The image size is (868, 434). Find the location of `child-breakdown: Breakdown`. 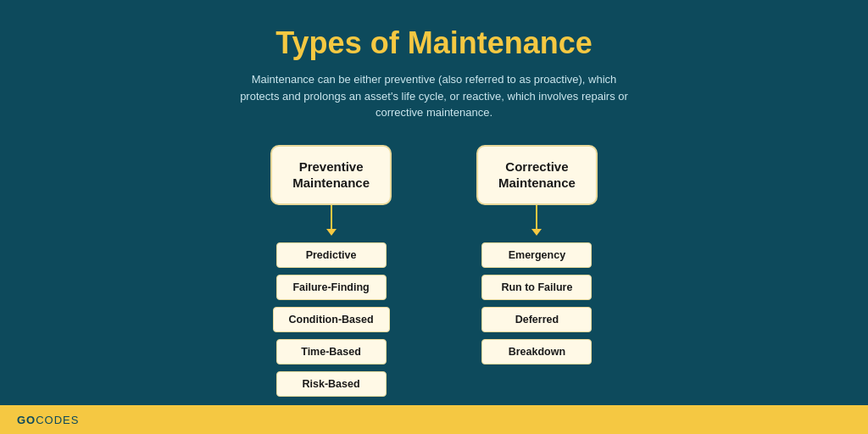

child-breakdown: Breakdown is located at coordinates (537, 352).